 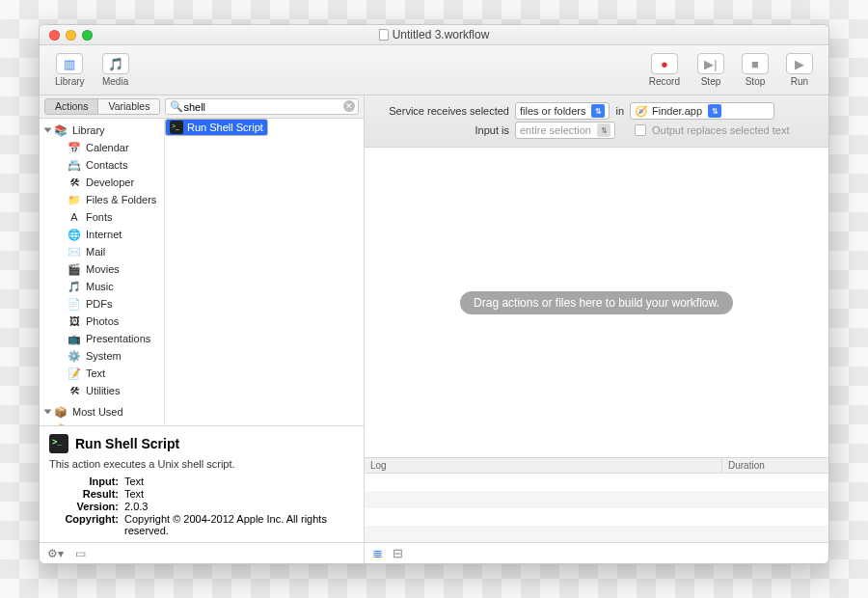 What do you see at coordinates (710, 64) in the screenshot?
I see `step-icon: ▶|` at bounding box center [710, 64].